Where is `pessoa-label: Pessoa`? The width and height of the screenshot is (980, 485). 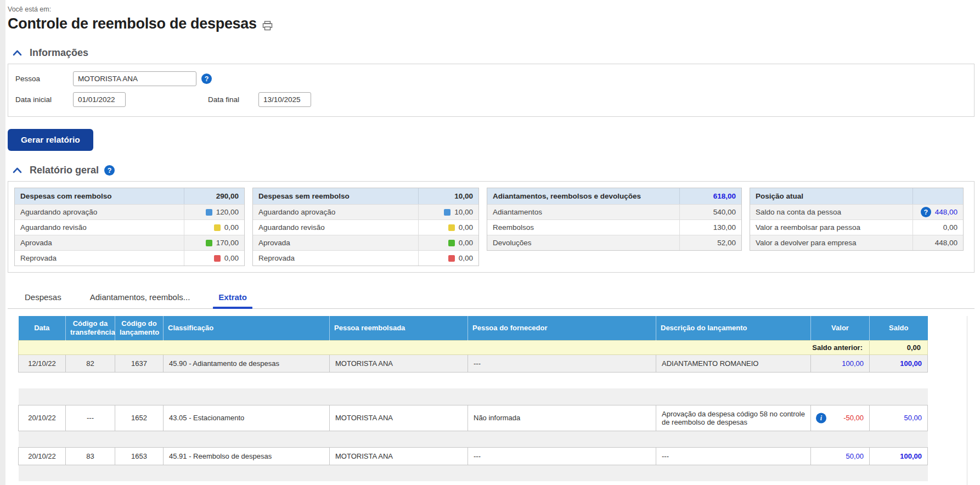
pessoa-label: Pessoa is located at coordinates (44, 79).